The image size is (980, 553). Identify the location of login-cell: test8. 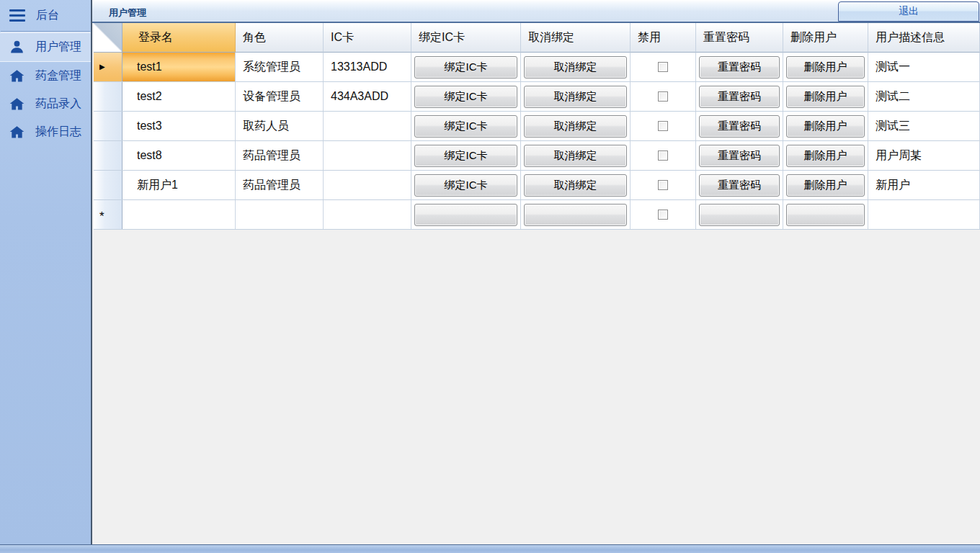
(179, 156).